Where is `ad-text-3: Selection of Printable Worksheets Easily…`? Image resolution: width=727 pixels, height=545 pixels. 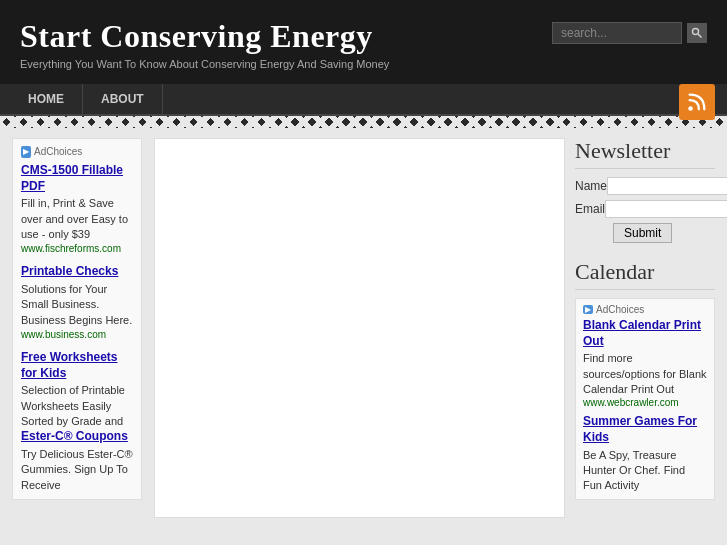 ad-text-3: Selection of Printable Worksheets Easily… is located at coordinates (73, 406).